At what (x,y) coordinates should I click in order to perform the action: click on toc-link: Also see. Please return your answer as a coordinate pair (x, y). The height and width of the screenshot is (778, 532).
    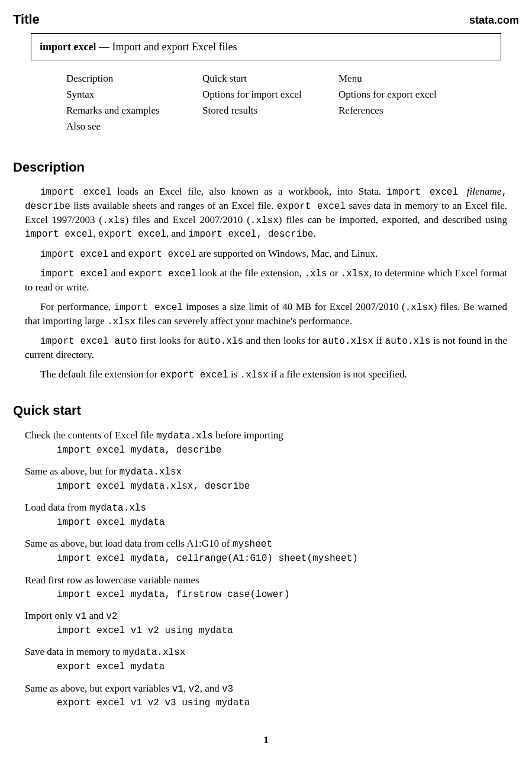
    Looking at the image, I should click on (134, 127).